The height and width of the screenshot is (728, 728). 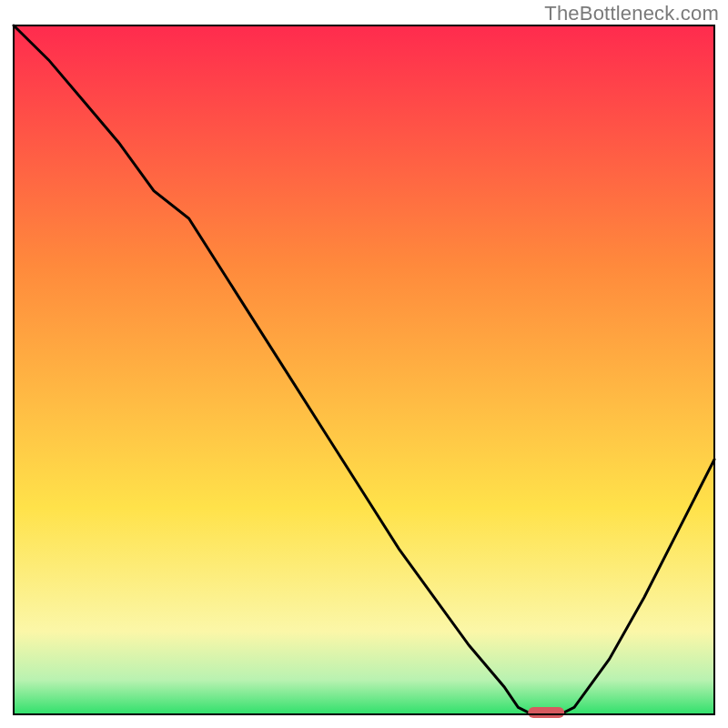 What do you see at coordinates (546, 713) in the screenshot?
I see `optimal-marker` at bounding box center [546, 713].